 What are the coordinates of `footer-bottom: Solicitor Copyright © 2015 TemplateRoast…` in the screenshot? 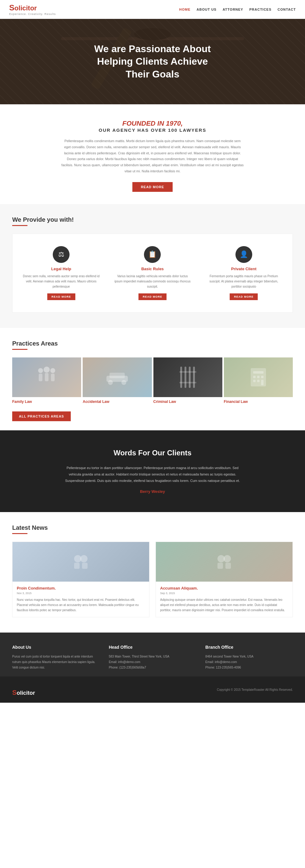 It's located at (152, 689).